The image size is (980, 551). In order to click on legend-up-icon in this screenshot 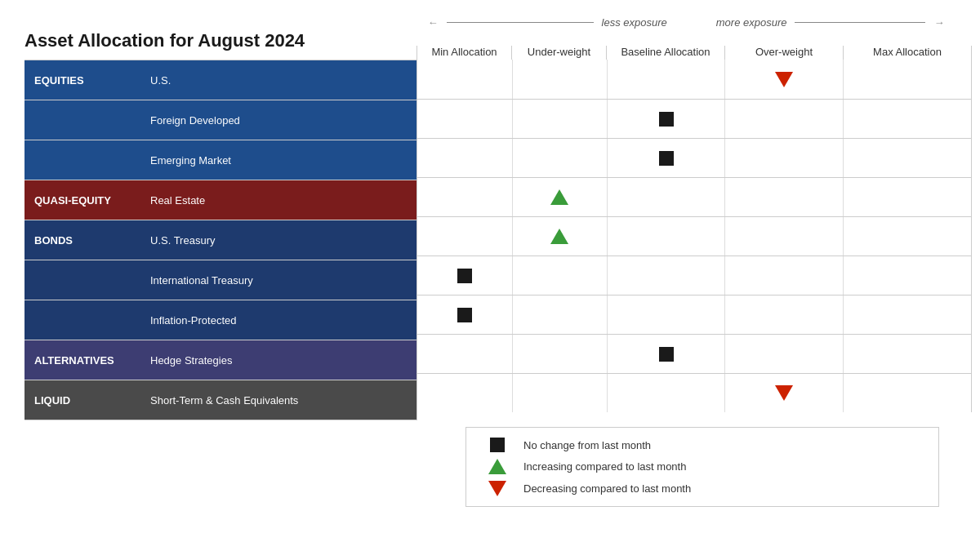, I will do `click(497, 467)`.